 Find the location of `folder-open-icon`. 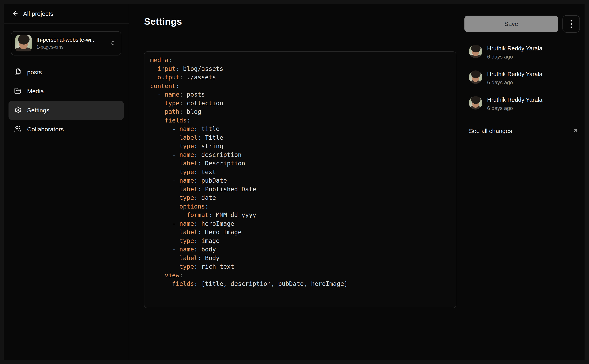

folder-open-icon is located at coordinates (18, 91).